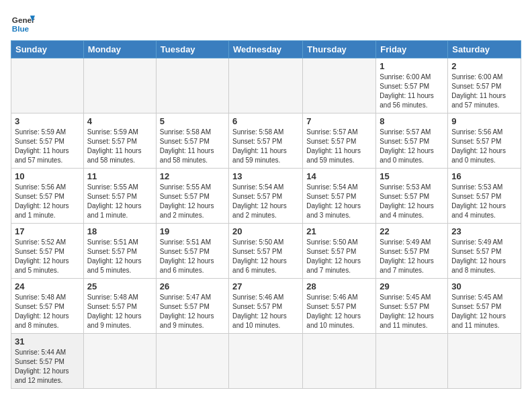 This screenshot has height=411, width=532. What do you see at coordinates (192, 196) in the screenshot?
I see `calendar-cell: 12Sunrise: 5:55 AM Sunset: 5:57 PM Dayli…` at bounding box center [192, 196].